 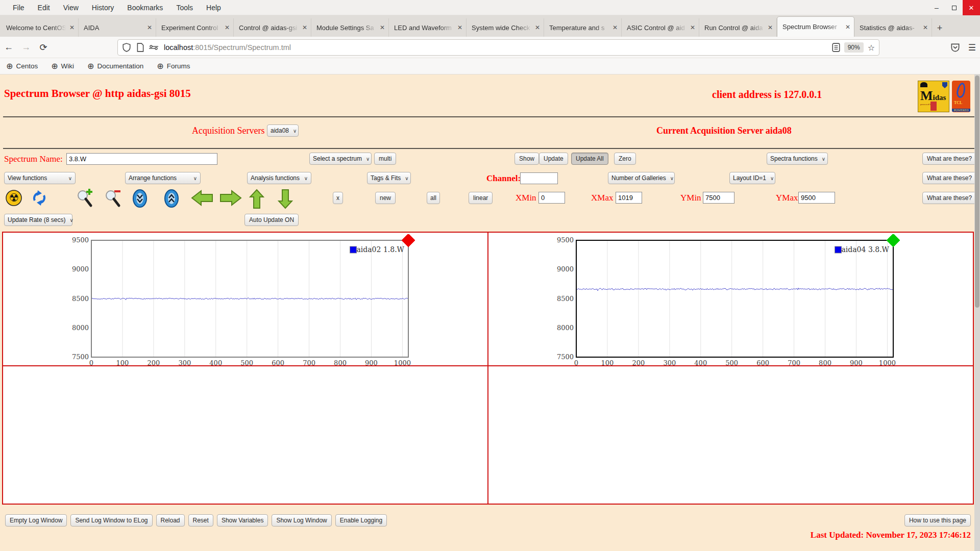 I want to click on tab-7: Temperature and s✕, so click(x=583, y=28).